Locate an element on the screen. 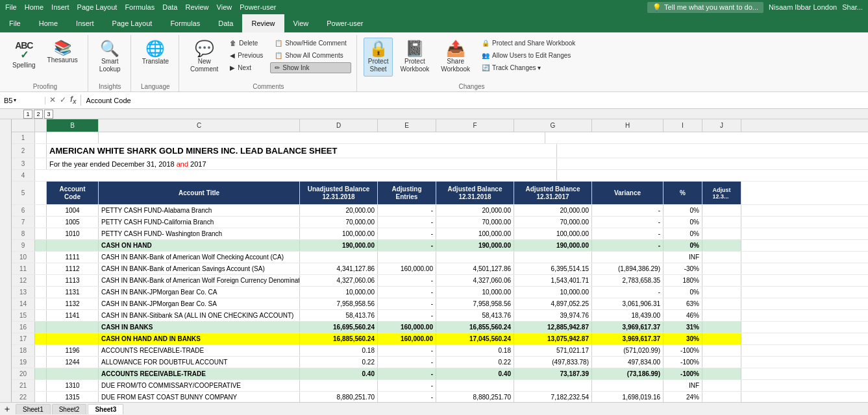 The height and width of the screenshot is (415, 868). cell-adjent-16: 160,000.00 is located at coordinates (407, 327).